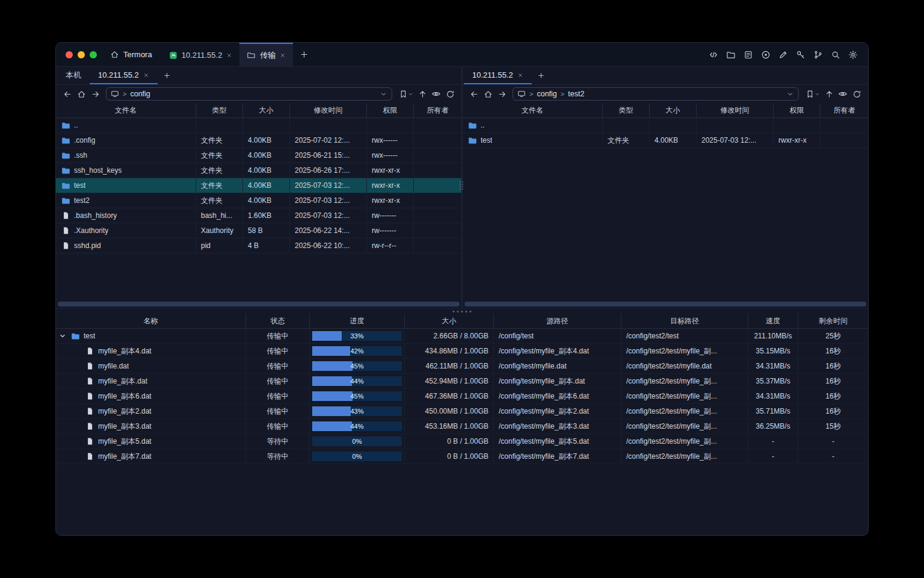 The height and width of the screenshot is (578, 924). What do you see at coordinates (259, 171) in the screenshot?
I see `file-row-ssh_host_keys: ssh_host_keys文件夹4.00KB2025-06-26 17:...r…` at bounding box center [259, 171].